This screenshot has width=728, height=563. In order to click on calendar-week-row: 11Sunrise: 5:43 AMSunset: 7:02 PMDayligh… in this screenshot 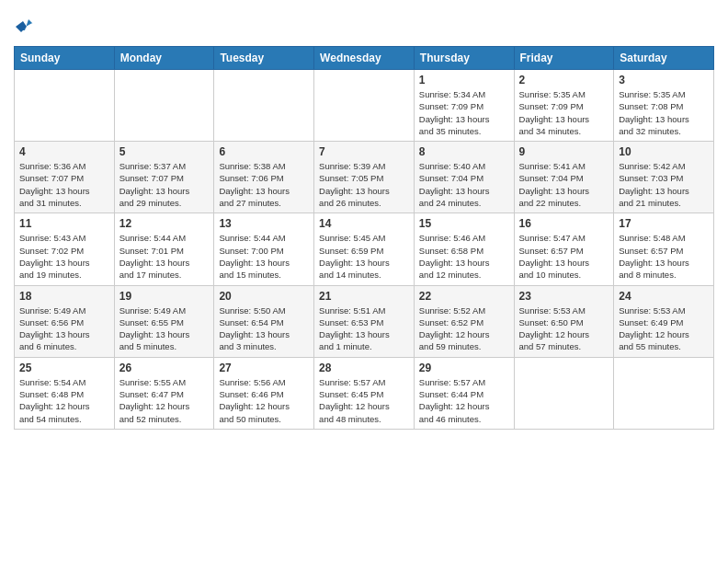, I will do `click(364, 249)`.